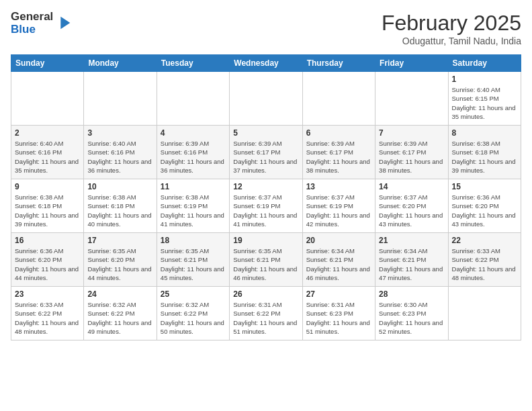  What do you see at coordinates (451, 23) in the screenshot?
I see `month-title: February 2025` at bounding box center [451, 23].